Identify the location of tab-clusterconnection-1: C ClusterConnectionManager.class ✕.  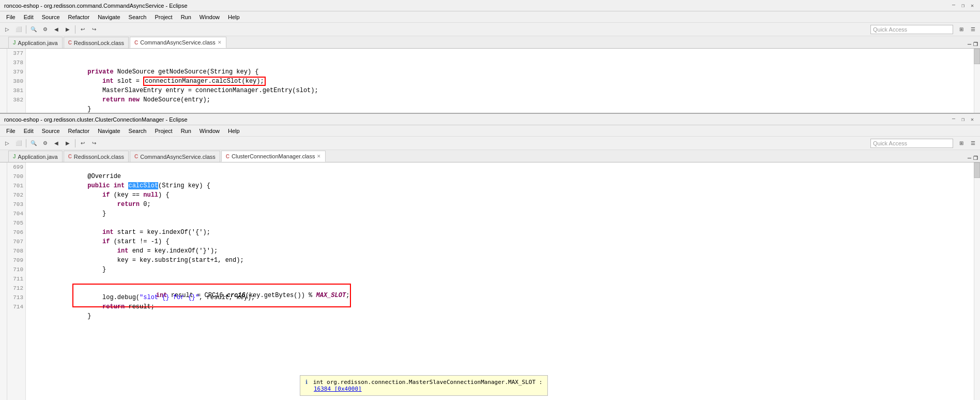
(274, 156).